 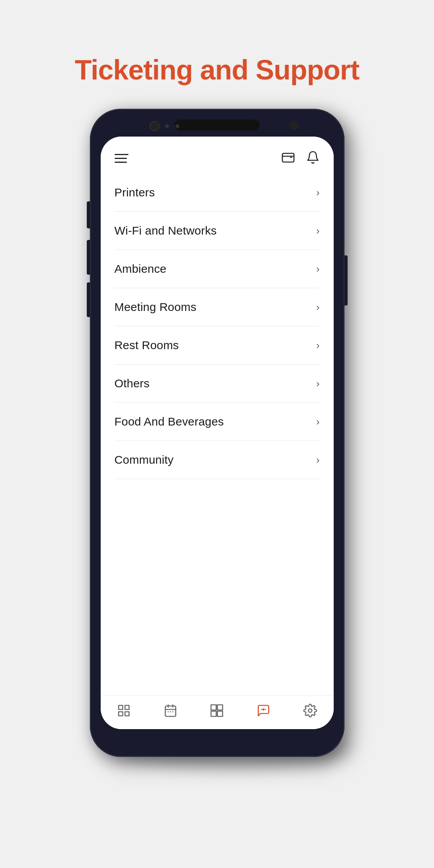 I want to click on menu-item-printers: Printers ›, so click(x=217, y=193).